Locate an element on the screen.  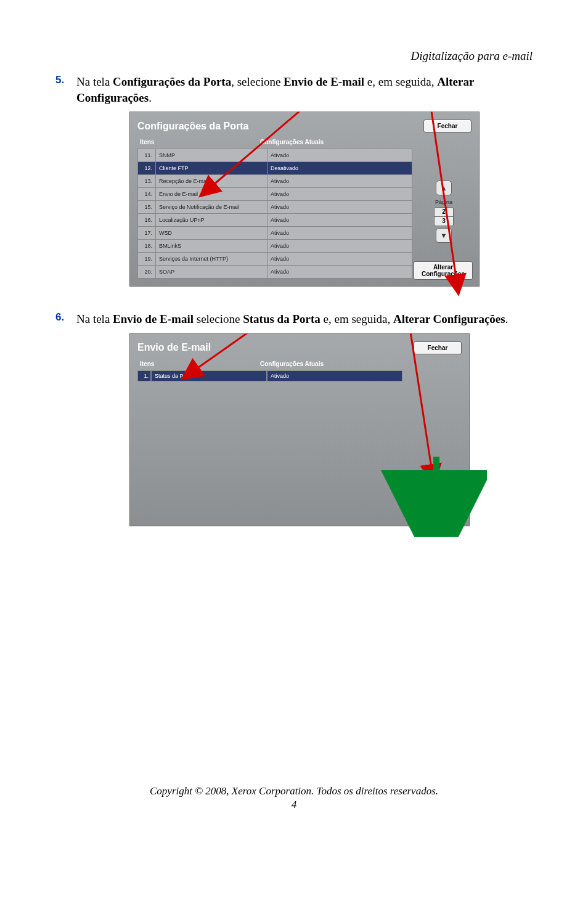
page-number: 4 is located at coordinates (294, 805).